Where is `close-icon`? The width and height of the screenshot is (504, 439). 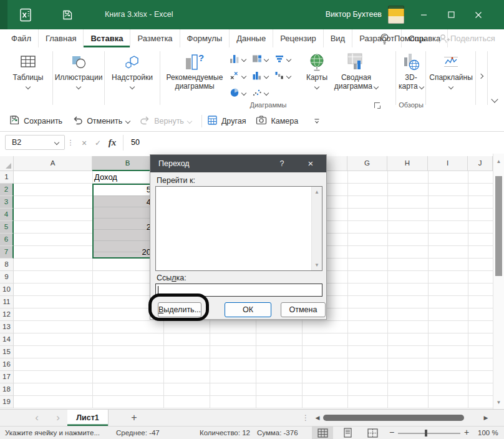
close-icon is located at coordinates (478, 15).